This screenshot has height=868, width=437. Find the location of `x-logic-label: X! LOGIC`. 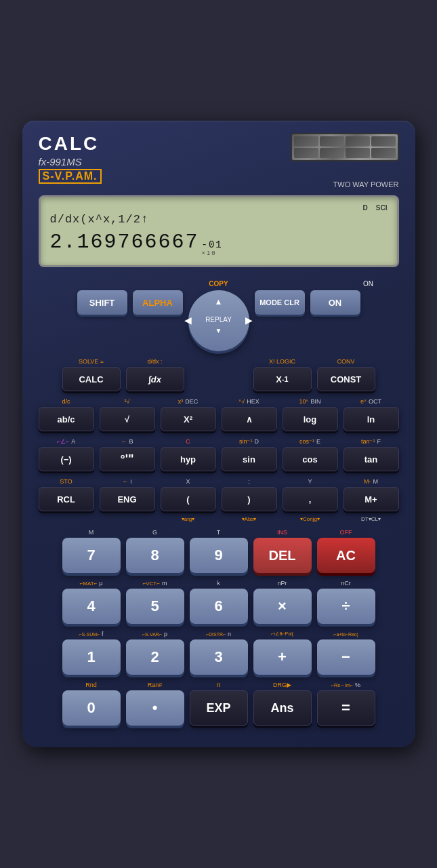

x-logic-label: X! LOGIC is located at coordinates (282, 361).